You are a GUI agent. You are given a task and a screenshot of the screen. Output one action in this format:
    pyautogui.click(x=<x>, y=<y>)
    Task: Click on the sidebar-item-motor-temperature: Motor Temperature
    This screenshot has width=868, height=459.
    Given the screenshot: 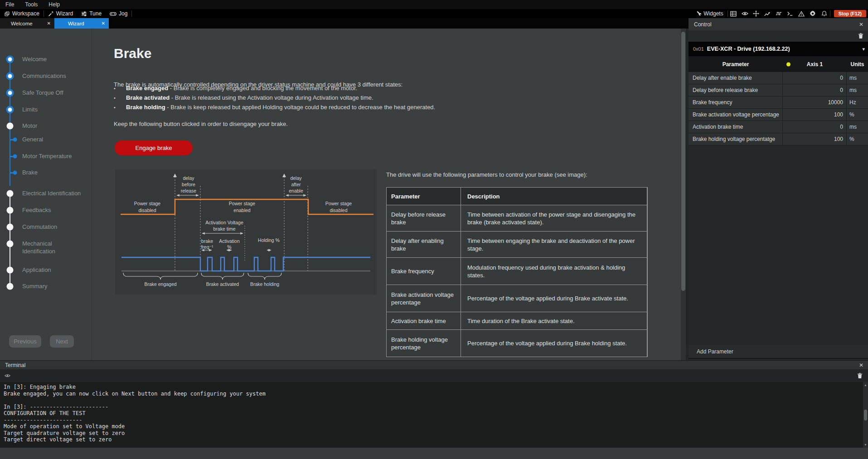 What is the action you would take?
    pyautogui.click(x=53, y=156)
    